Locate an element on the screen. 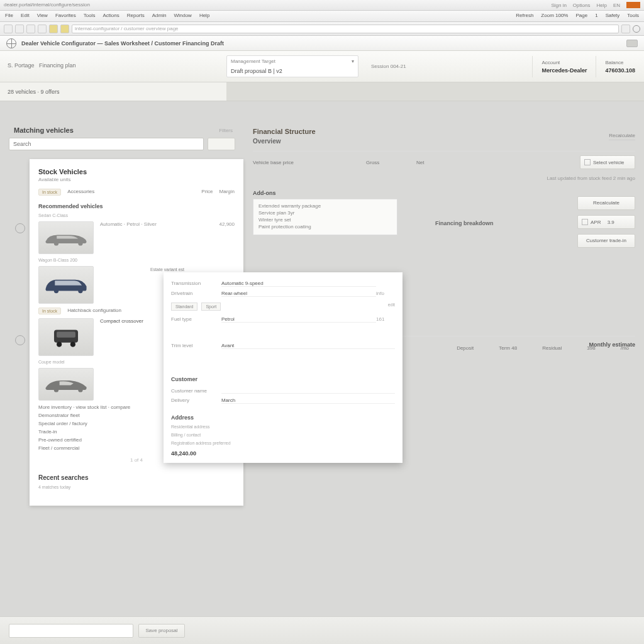  pop-tab-sport: Sport is located at coordinates (211, 307).